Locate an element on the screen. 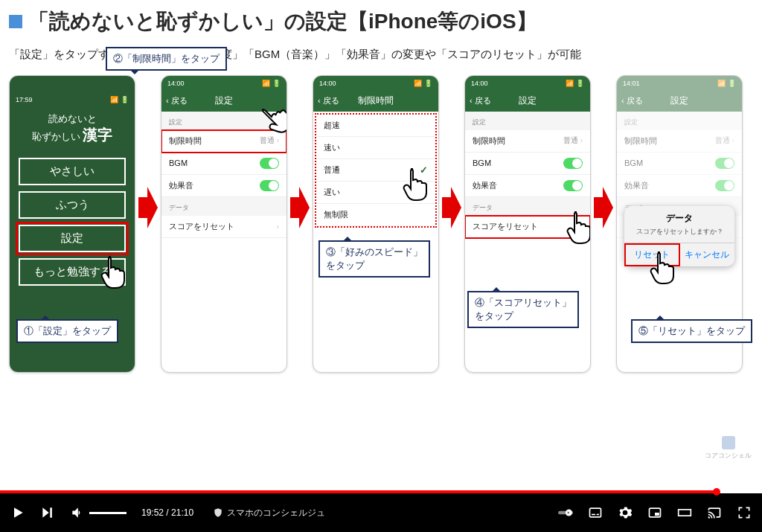  play-button is located at coordinates (18, 513).